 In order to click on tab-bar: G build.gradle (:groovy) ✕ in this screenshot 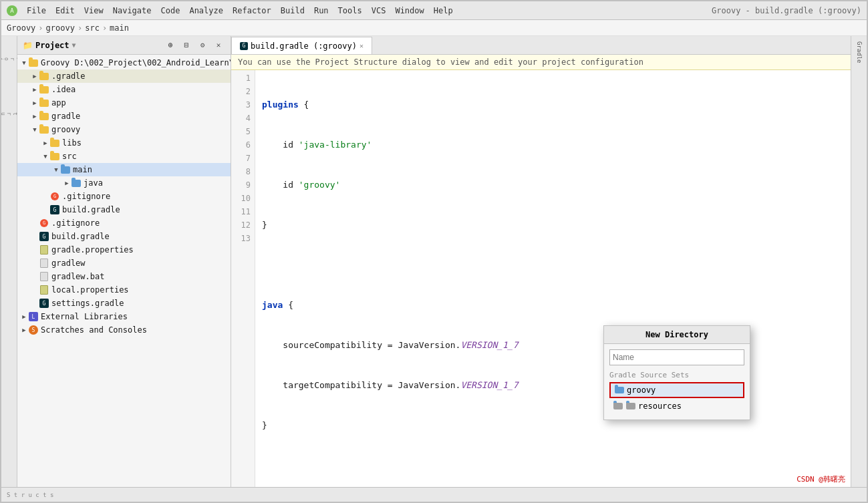, I will do `click(541, 45)`.